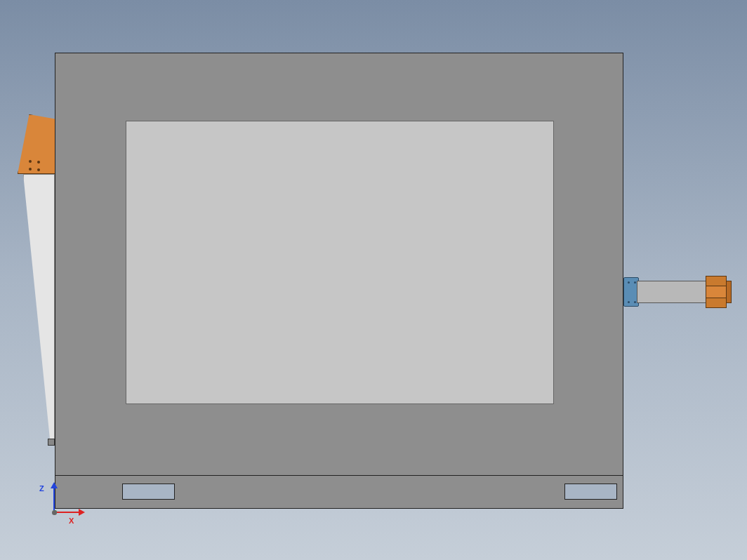  What do you see at coordinates (729, 292) in the screenshot?
I see `arm-tip` at bounding box center [729, 292].